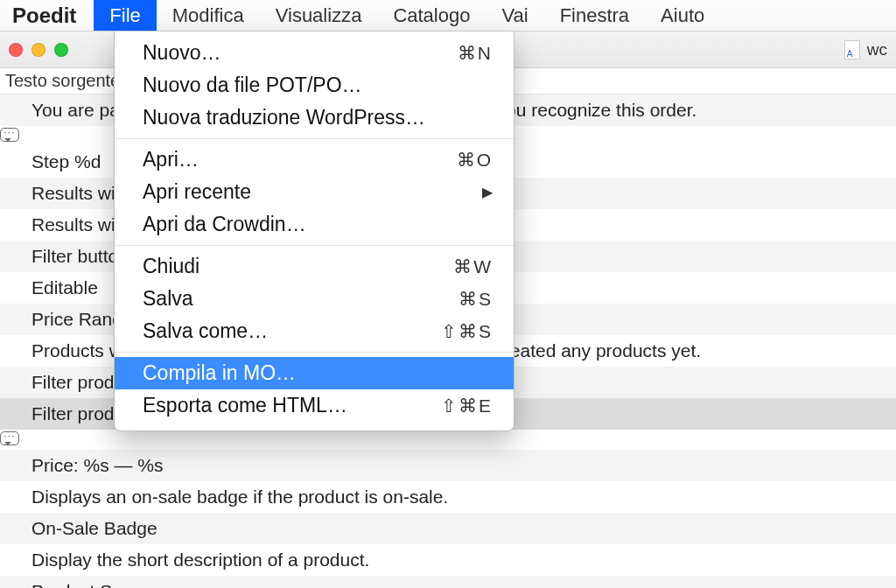  What do you see at coordinates (47, 16) in the screenshot?
I see `app-name: Poedit` at bounding box center [47, 16].